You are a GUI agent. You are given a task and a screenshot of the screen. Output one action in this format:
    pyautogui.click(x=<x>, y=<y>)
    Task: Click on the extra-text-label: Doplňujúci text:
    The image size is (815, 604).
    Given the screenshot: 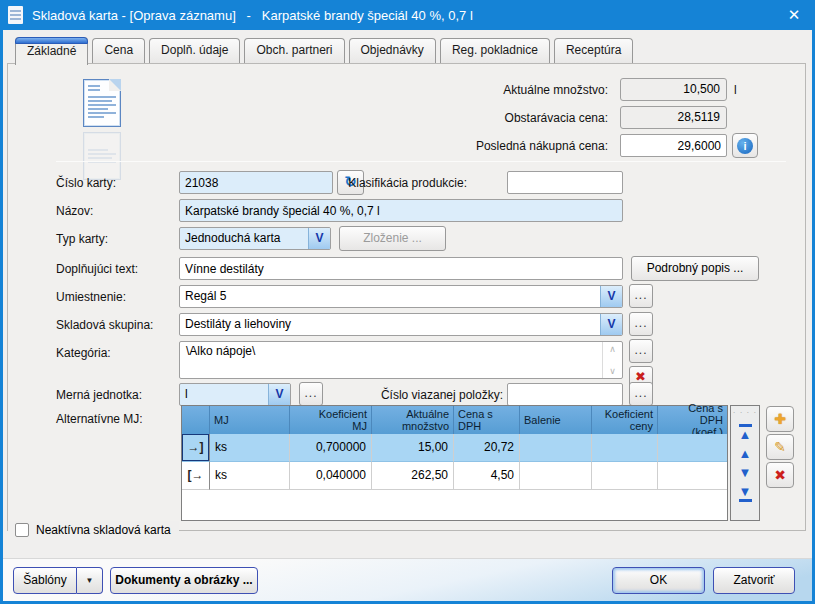 What is the action you would take?
    pyautogui.click(x=97, y=269)
    